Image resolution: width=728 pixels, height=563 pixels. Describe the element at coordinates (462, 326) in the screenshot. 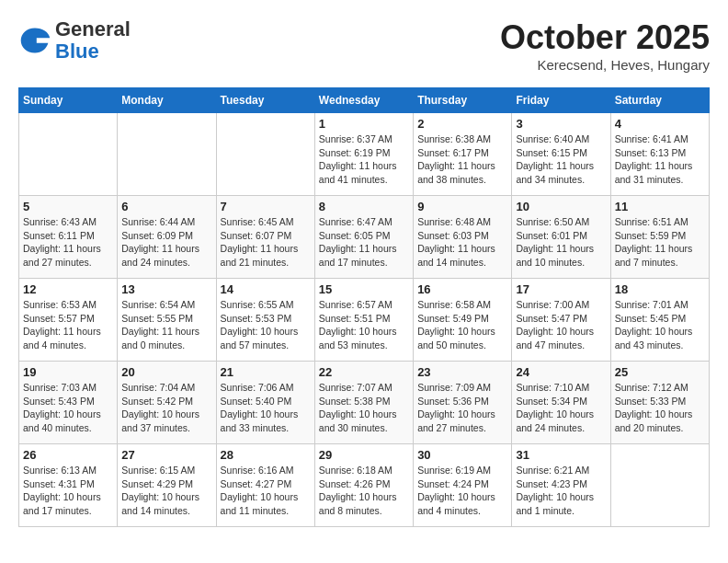

I see `day-info: Sunrise: 6:58 AM Sunset: 5:49 PM Dayligh…` at that location.